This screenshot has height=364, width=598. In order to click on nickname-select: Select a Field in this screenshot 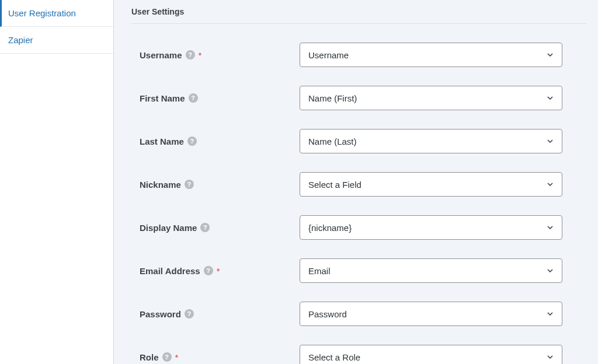, I will do `click(431, 184)`.